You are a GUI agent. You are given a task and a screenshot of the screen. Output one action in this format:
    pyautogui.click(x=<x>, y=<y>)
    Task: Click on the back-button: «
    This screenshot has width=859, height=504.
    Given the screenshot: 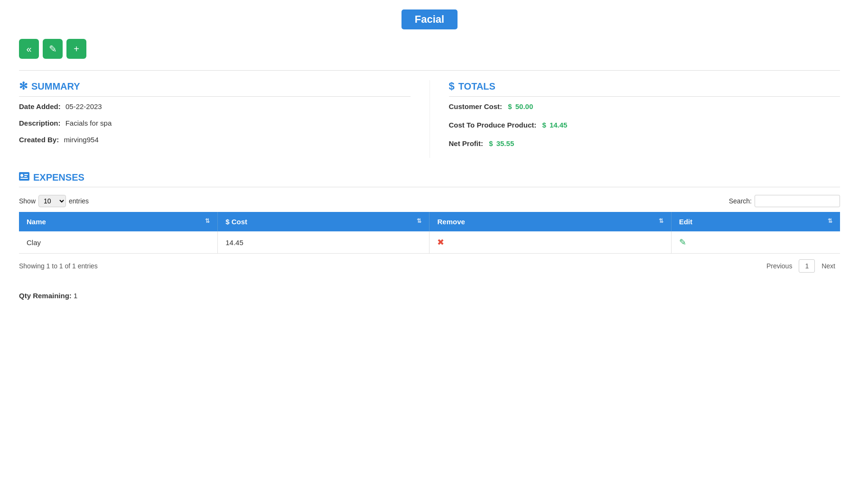 What is the action you would take?
    pyautogui.click(x=29, y=49)
    